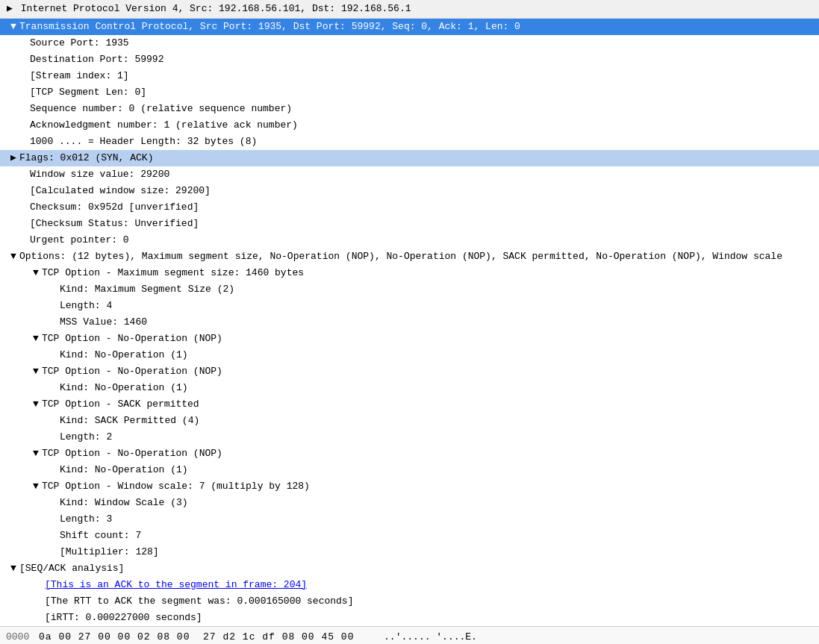 The width and height of the screenshot is (819, 644). Describe the element at coordinates (409, 191) in the screenshot. I see `calc-window-row: [Calculated window size: 29200]` at that location.